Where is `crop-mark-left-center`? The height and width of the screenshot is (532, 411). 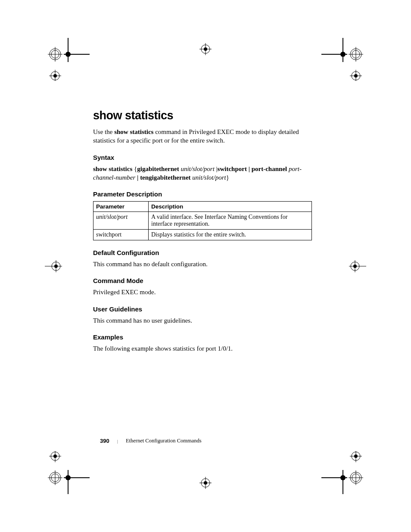 crop-mark-left-center is located at coordinates (50, 266).